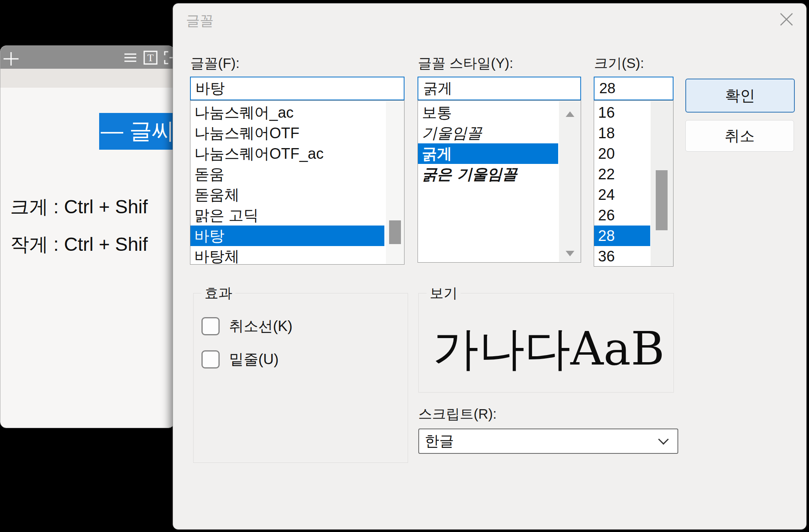  Describe the element at coordinates (151, 58) in the screenshot. I see `text-box-icon: T` at that location.